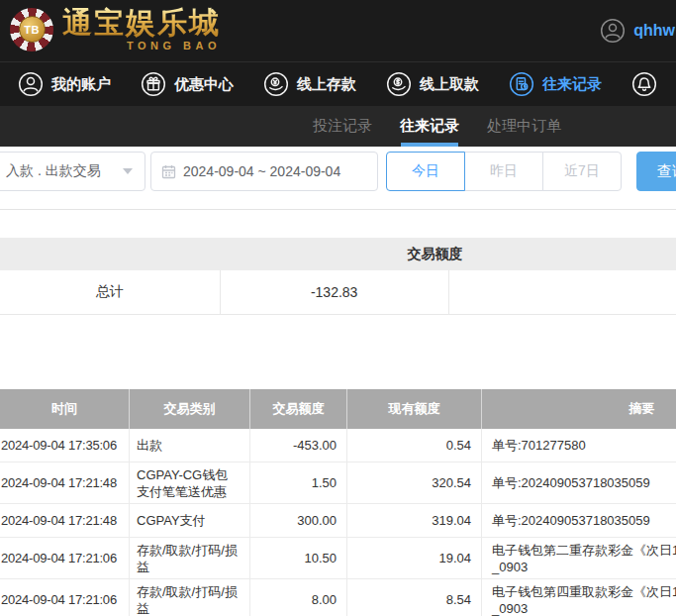  What do you see at coordinates (654, 31) in the screenshot?
I see `username: qhhw` at bounding box center [654, 31].